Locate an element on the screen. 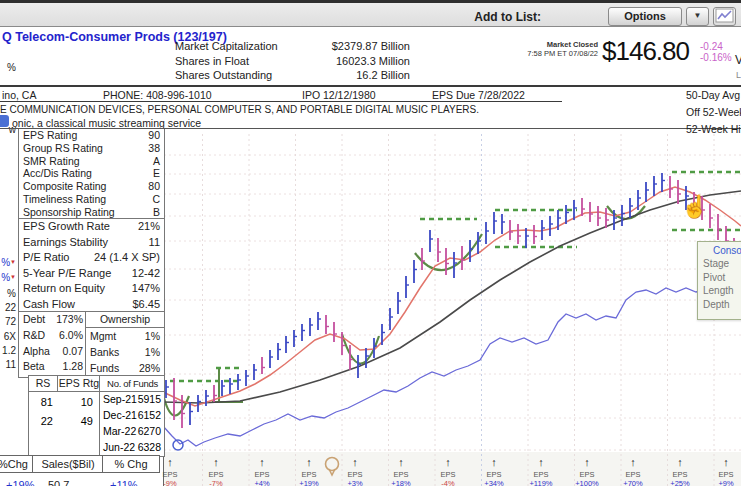 This screenshot has height=486, width=741. quarterly-table-header: %Chg is located at coordinates (17, 464).